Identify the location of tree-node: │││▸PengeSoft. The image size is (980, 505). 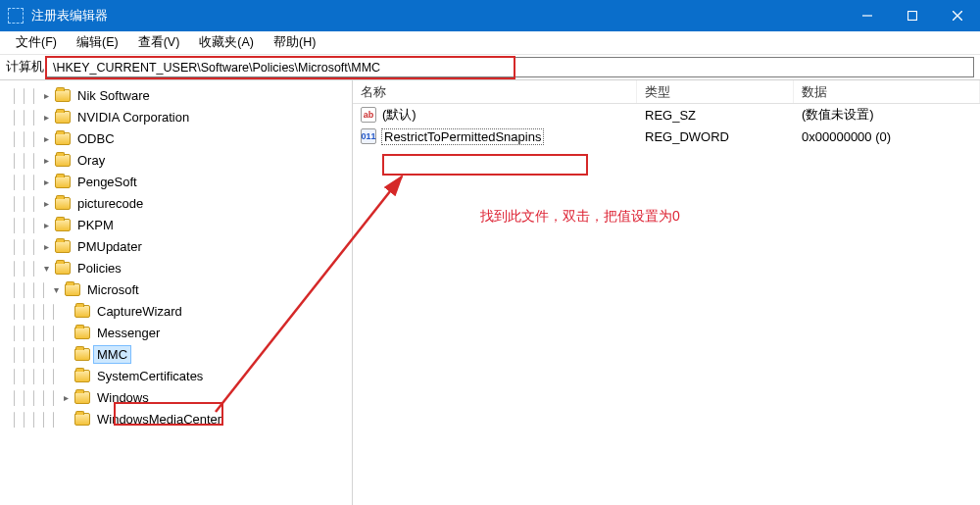
(180, 181).